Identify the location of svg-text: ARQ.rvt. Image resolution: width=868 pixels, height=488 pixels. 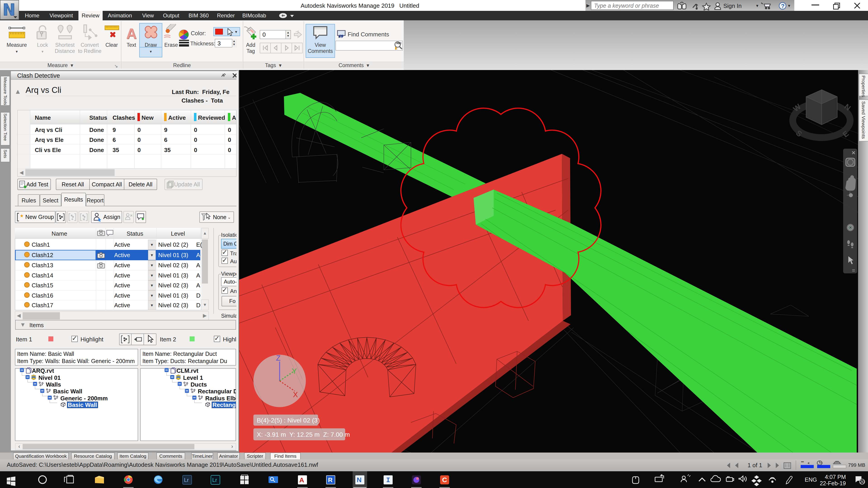
(43, 371).